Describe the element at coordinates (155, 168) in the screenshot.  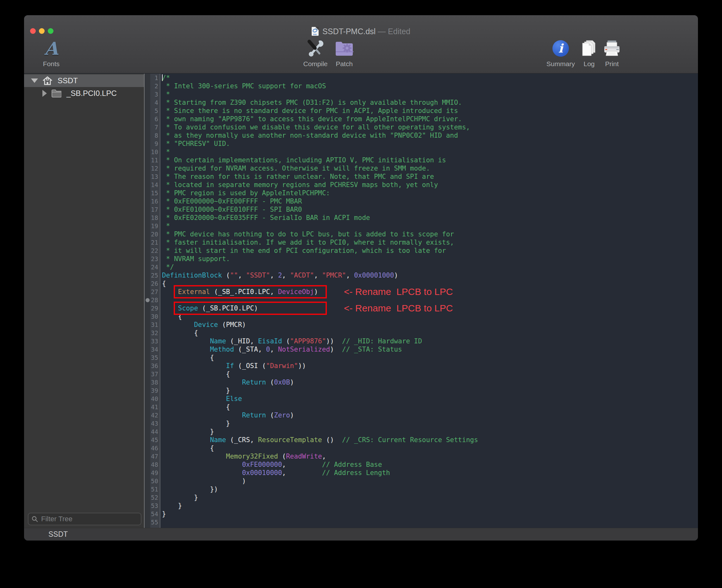
I see `line-number: 12` at that location.